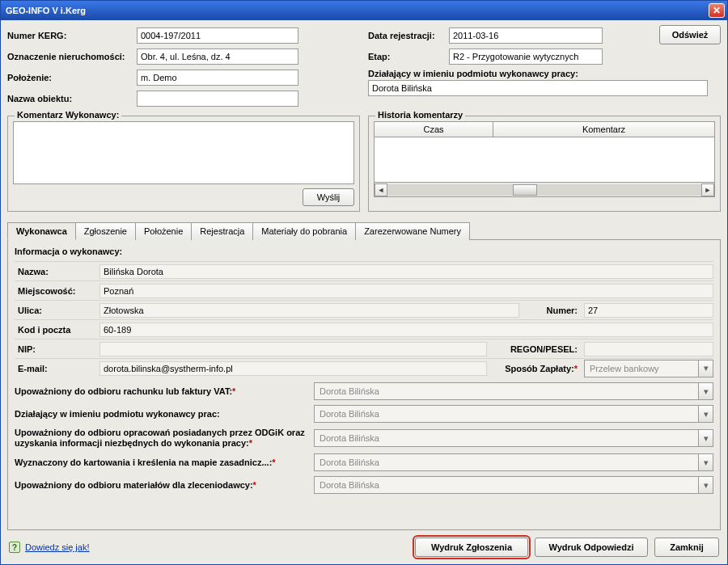  I want to click on combo-auth4: Dorota Bilińska▾, so click(514, 462).